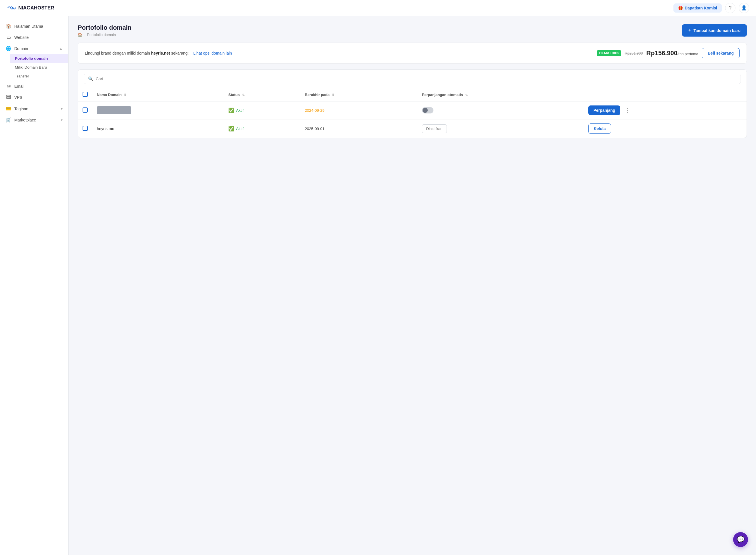 This screenshot has height=555, width=756. I want to click on page-header: Portofolio domain 🏠 - Portofolio domain …, so click(412, 30).